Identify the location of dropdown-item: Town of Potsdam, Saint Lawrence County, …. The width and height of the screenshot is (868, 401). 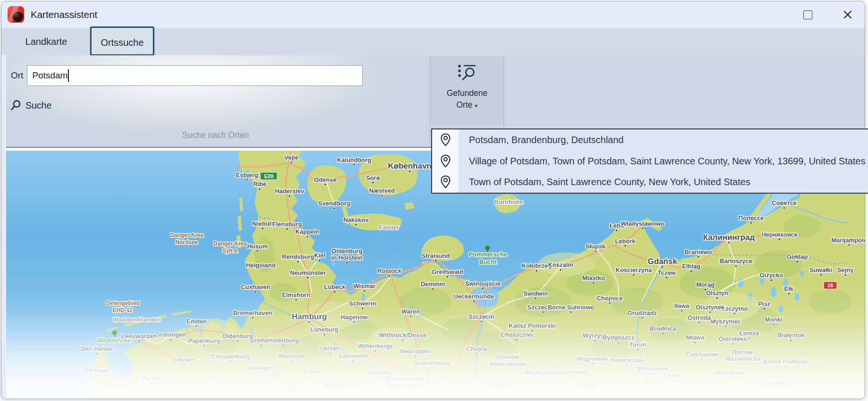
(650, 182).